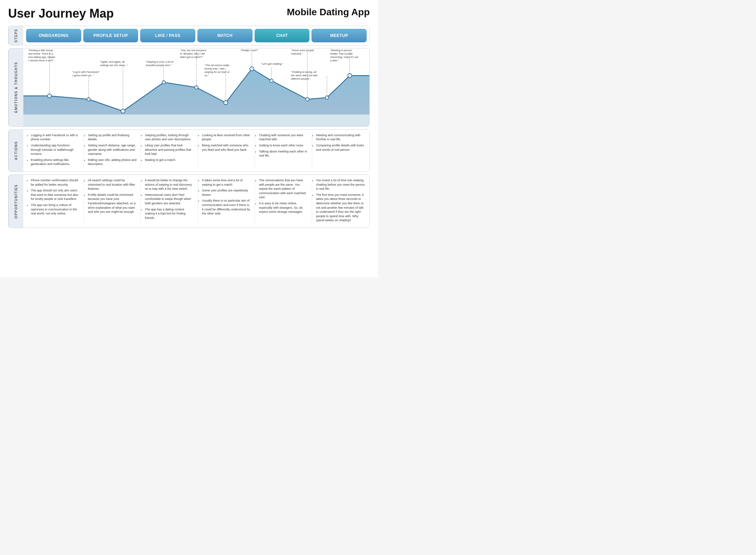 This screenshot has height=555, width=756. What do you see at coordinates (339, 208) in the screenshot?
I see `opp-item: The first time you meet someone, it take…` at bounding box center [339, 208].